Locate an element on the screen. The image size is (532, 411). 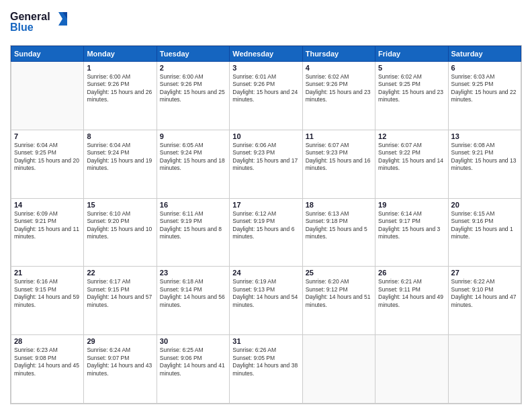
day-number: 13 is located at coordinates (485, 136).